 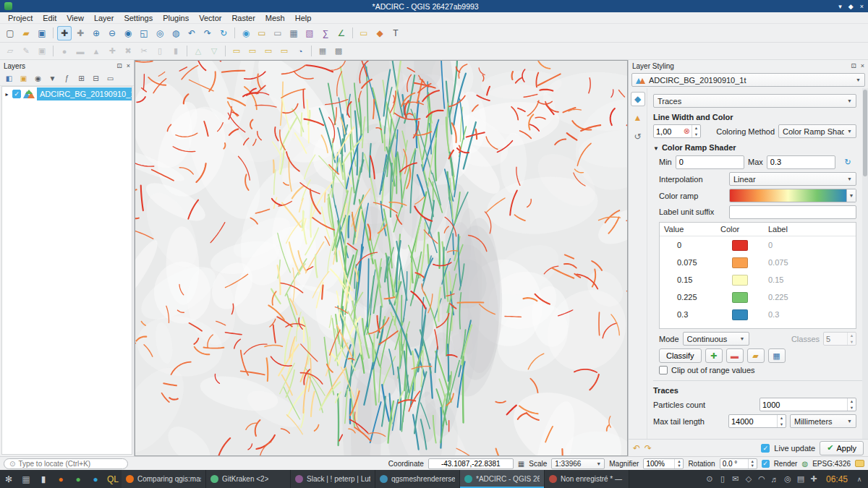 What do you see at coordinates (851, 7) in the screenshot?
I see `maximize-button: ◆` at bounding box center [851, 7].